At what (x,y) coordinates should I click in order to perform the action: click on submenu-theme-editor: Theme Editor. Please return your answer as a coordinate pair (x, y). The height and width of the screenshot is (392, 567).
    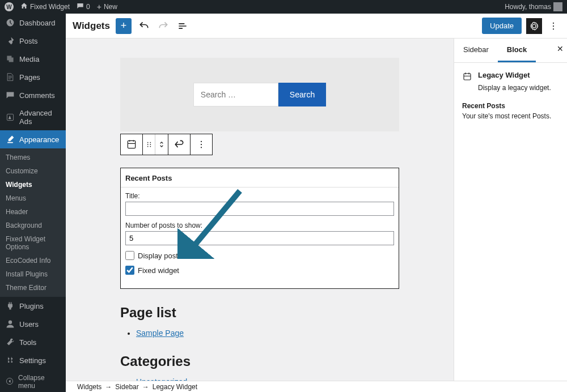
    Looking at the image, I should click on (33, 288).